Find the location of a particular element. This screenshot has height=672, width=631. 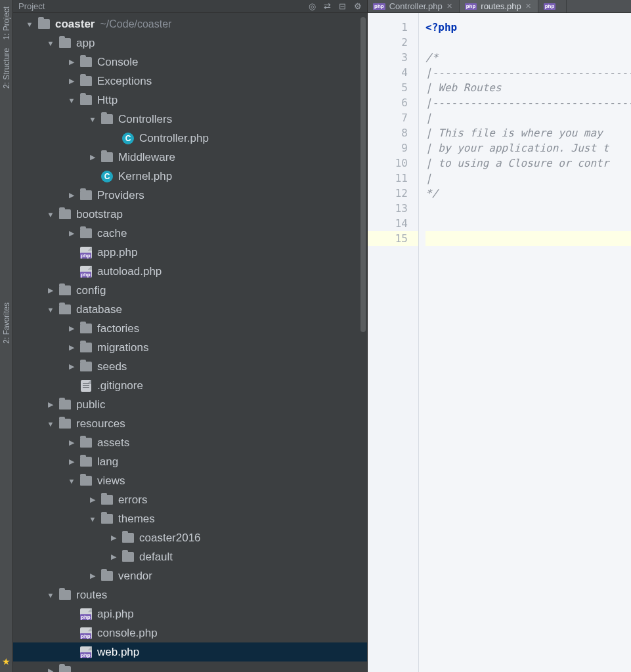

tool-window-favorites: 2: Favorites is located at coordinates (7, 323).